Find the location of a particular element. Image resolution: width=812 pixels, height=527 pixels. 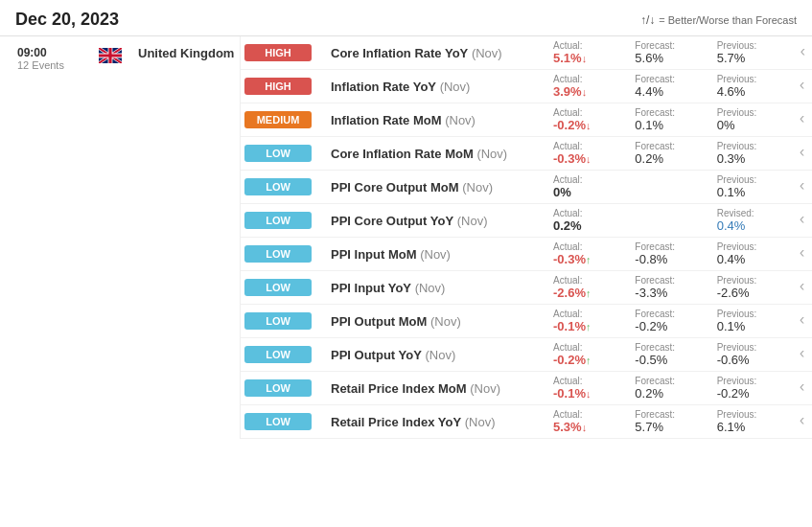

event-name-cell: Inflation Rate YoY (Nov) is located at coordinates (437, 86).